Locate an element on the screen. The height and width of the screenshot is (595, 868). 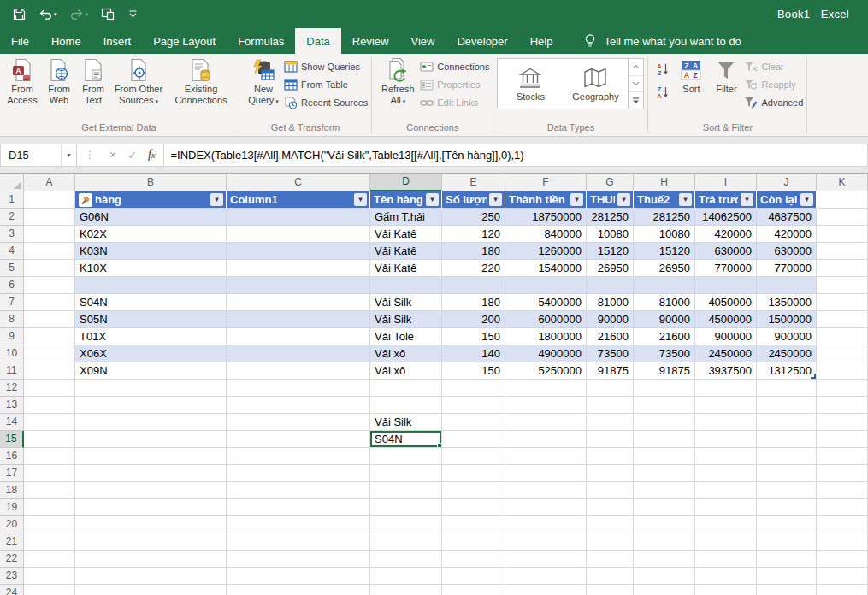
cell-I22 is located at coordinates (726, 559).